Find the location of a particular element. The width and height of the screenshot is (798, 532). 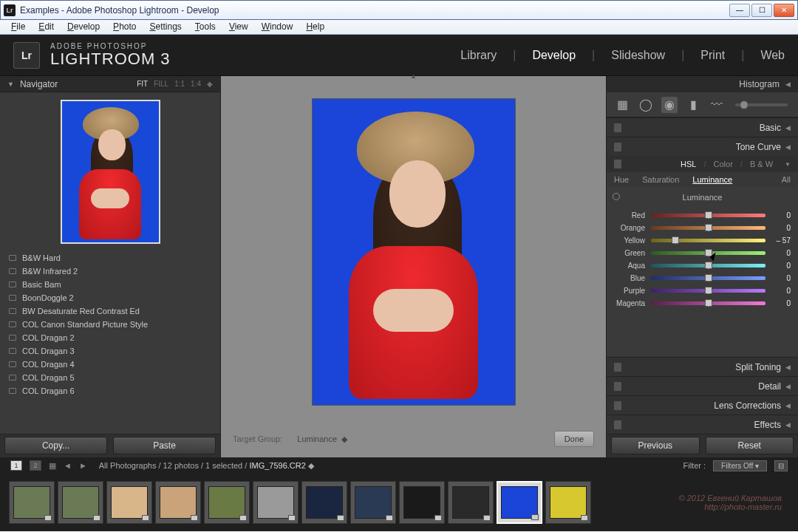

module-slideshow: Slideshow is located at coordinates (638, 55).